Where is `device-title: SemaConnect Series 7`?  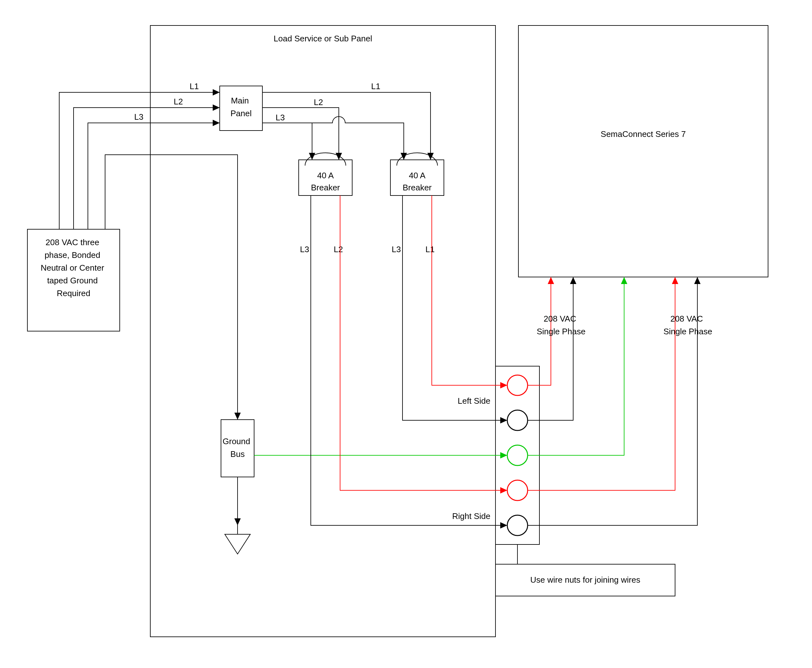 device-title: SemaConnect Series 7 is located at coordinates (643, 134).